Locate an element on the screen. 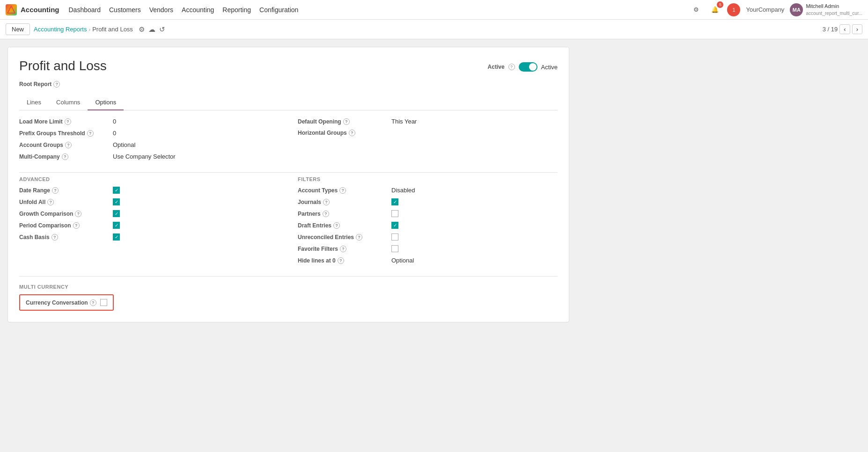  nav-dashboard: Dashboard is located at coordinates (85, 10).